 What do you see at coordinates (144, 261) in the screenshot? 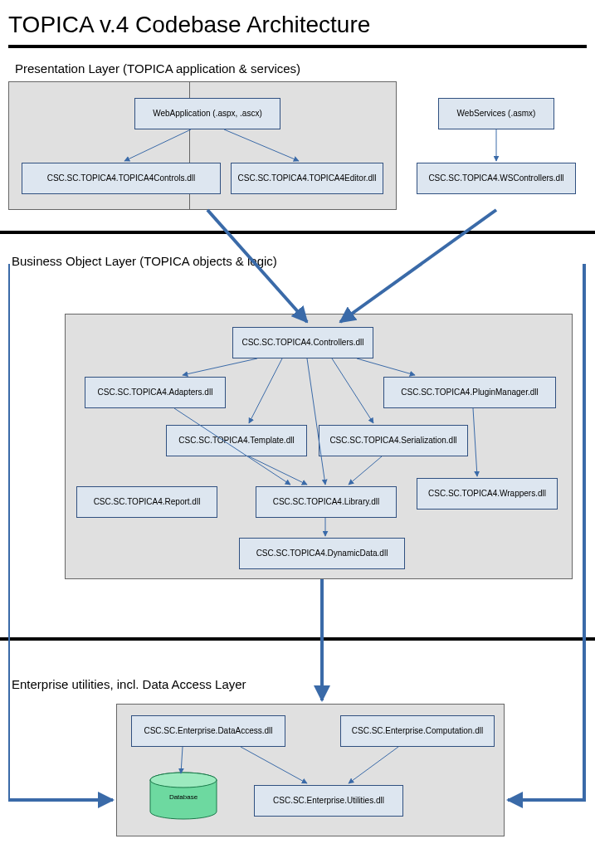
I see `business-layer-label: Business Object Layer (TOPICA objects & …` at bounding box center [144, 261].